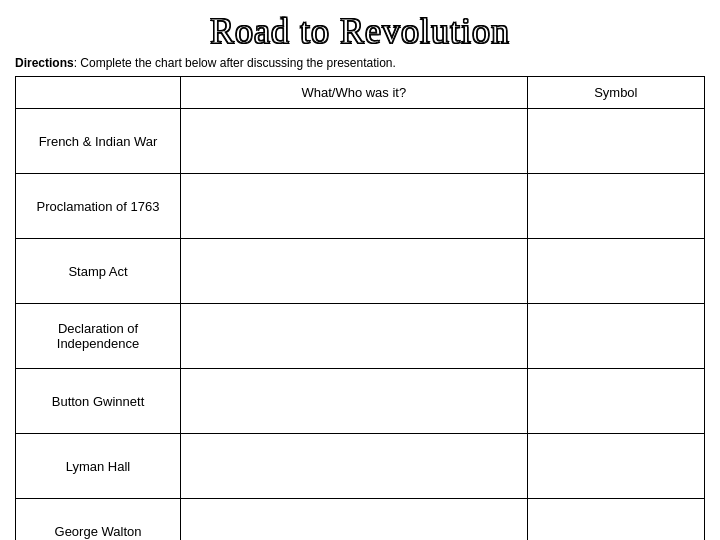 The image size is (720, 540). What do you see at coordinates (360, 272) in the screenshot?
I see `table-row: Stamp Act` at bounding box center [360, 272].